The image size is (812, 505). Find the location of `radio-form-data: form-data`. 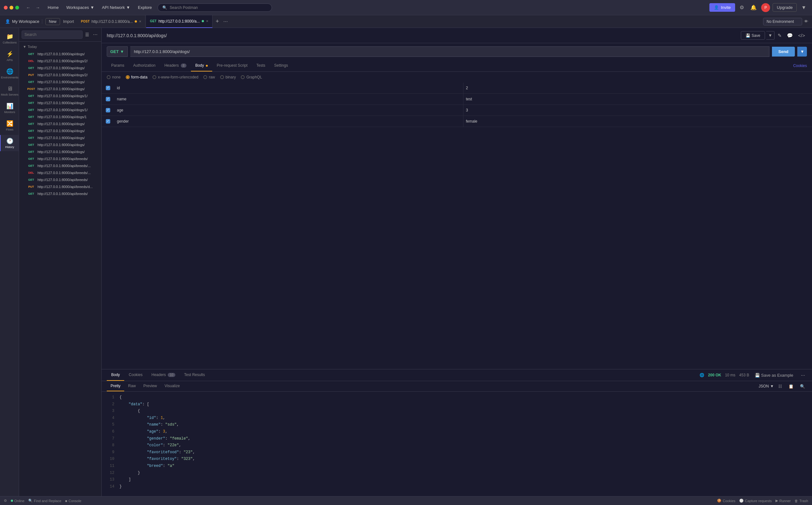

radio-form-data: form-data is located at coordinates (137, 77).